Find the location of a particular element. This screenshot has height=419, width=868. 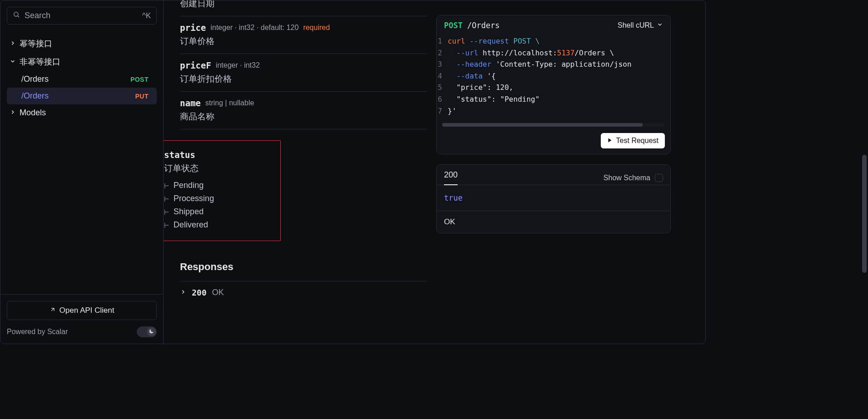

show-schema-toggle: Show Schema is located at coordinates (634, 178).